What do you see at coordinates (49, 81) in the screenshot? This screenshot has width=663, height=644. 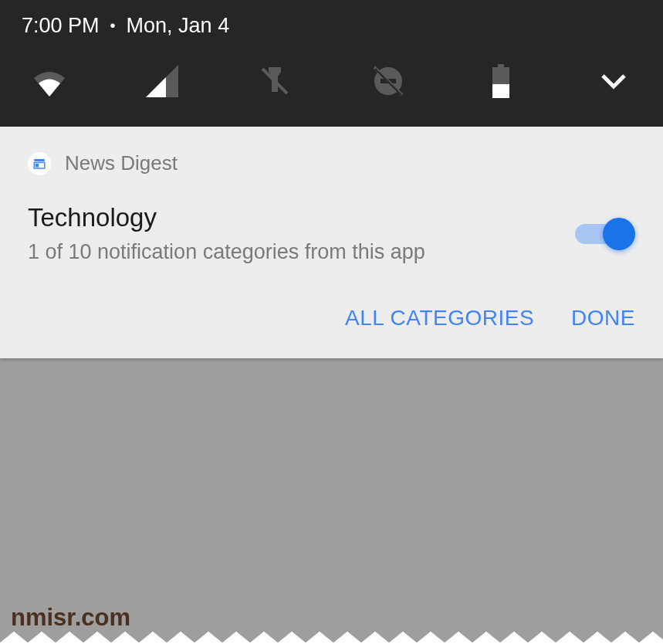 I see `wifi-icon` at bounding box center [49, 81].